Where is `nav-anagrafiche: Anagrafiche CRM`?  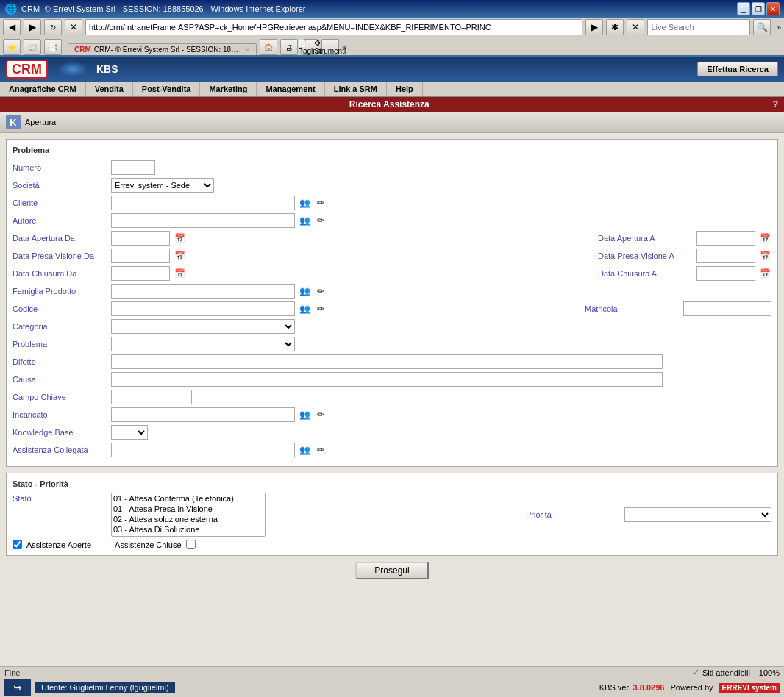
nav-anagrafiche: Anagrafiche CRM is located at coordinates (43, 89).